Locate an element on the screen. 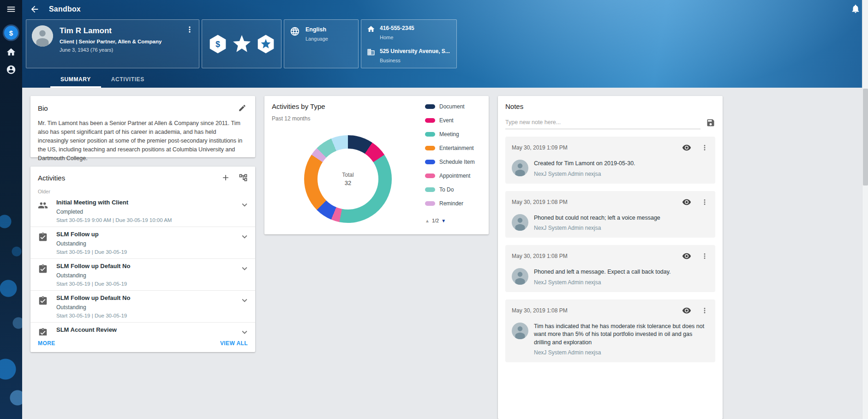  legend-item: To Do is located at coordinates (454, 190).